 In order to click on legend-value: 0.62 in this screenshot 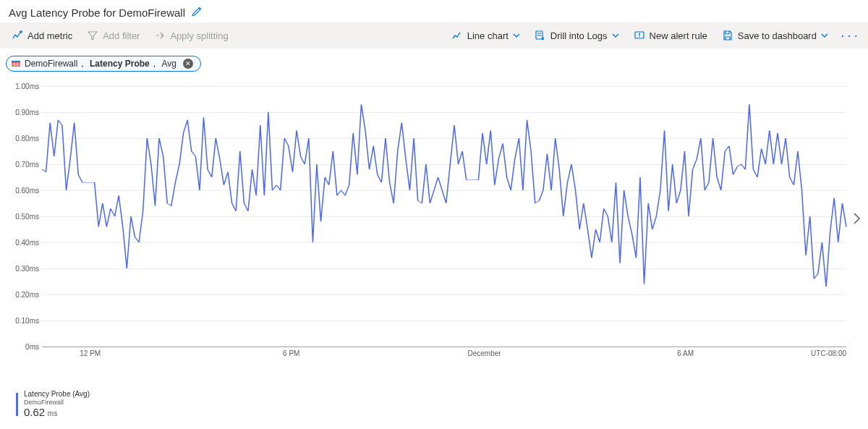, I will do `click(35, 412)`.